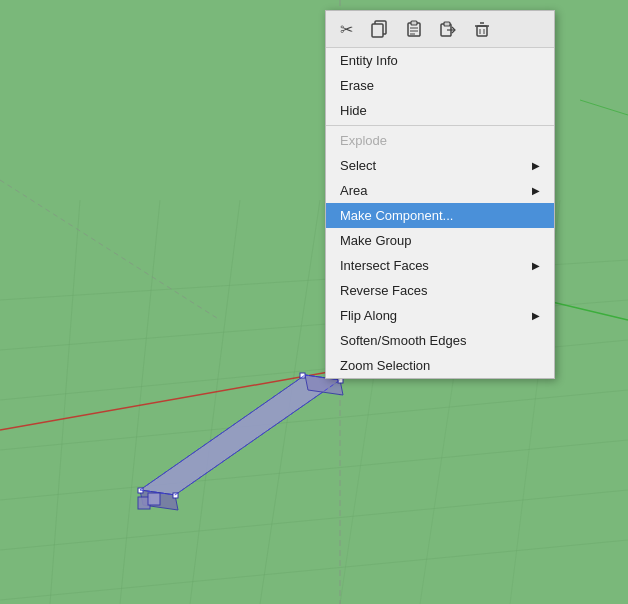 The height and width of the screenshot is (604, 628). Describe the element at coordinates (536, 316) in the screenshot. I see `flip-along-submenu-arrow: ▶` at that location.